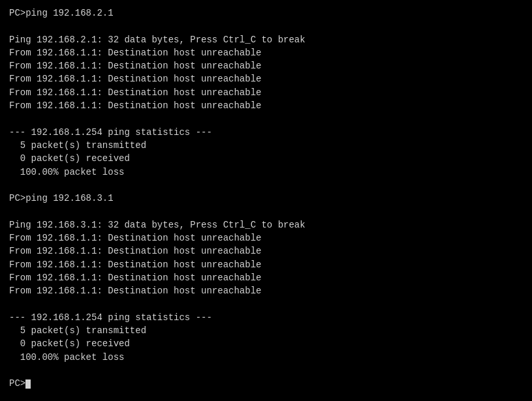 Image resolution: width=532 pixels, height=401 pixels. Describe the element at coordinates (266, 225) in the screenshot. I see `info-line: Ping 192.168.3.1: 32 data bytes, Press C…` at that location.